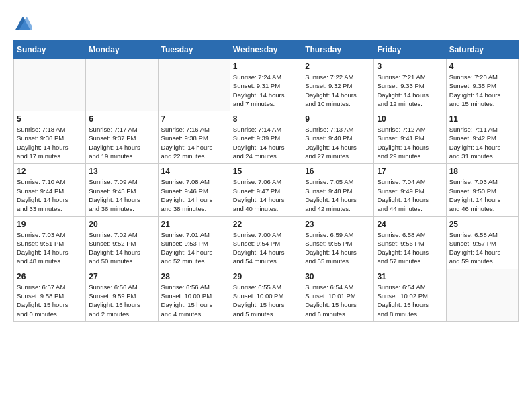  What do you see at coordinates (338, 301) in the screenshot?
I see `day-info: Sunrise: 6:54 AM Sunset: 10:01 PM Daylig…` at bounding box center [338, 301].